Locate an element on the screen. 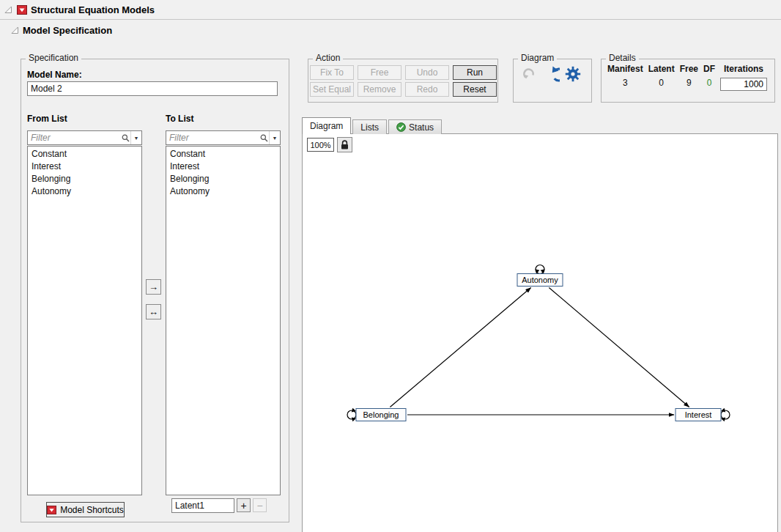 The width and height of the screenshot is (781, 532). tab-diagram-label: Diagram is located at coordinates (327, 126).